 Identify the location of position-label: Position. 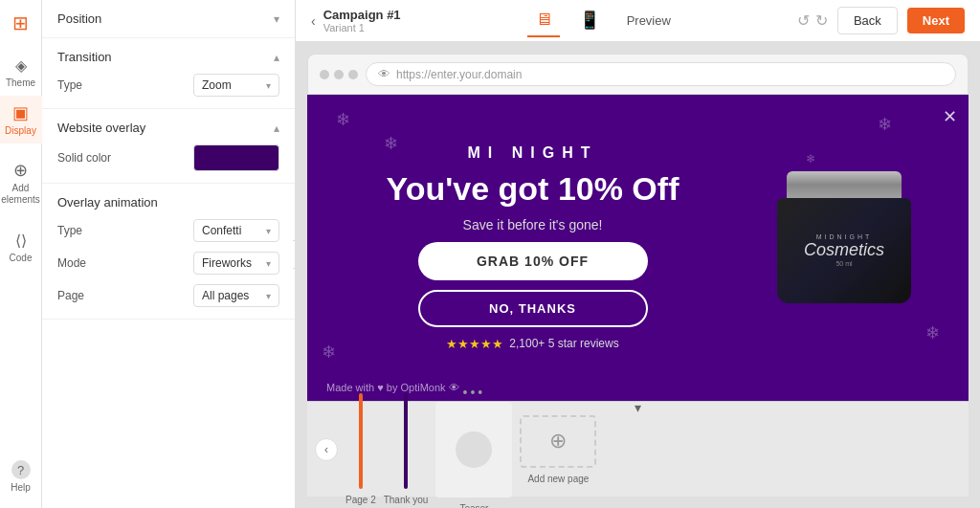
(79, 19).